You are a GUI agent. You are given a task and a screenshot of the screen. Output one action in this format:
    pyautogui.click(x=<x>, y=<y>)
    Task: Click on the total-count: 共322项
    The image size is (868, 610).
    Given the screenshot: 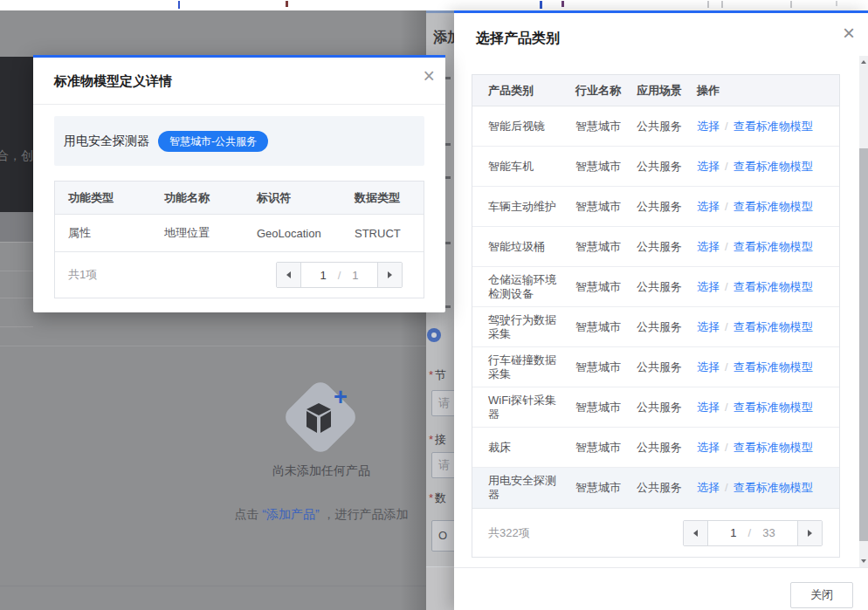 What is the action you would take?
    pyautogui.click(x=509, y=533)
    